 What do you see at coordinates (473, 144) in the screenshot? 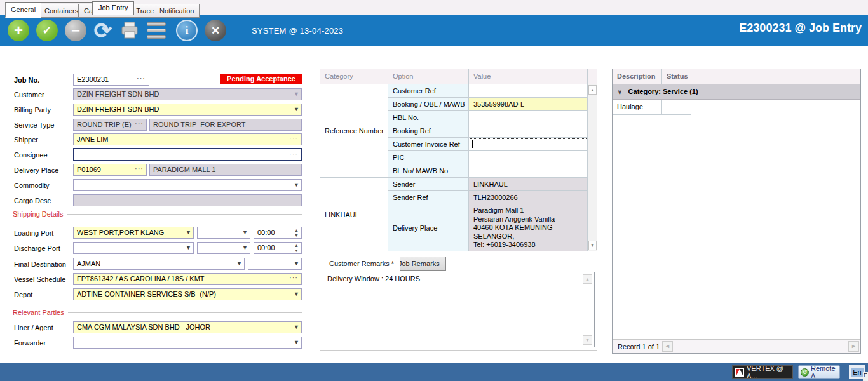
I see `text-caret` at bounding box center [473, 144].